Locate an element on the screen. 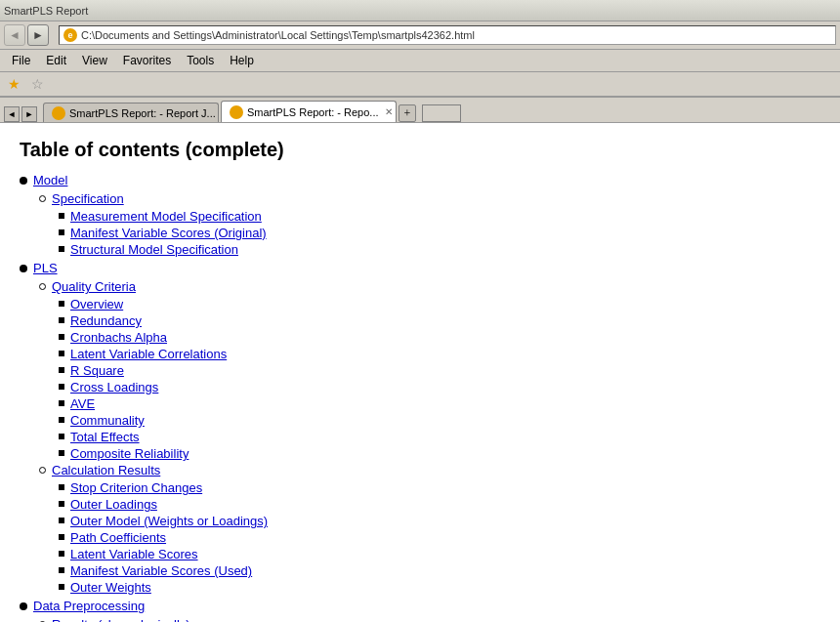  tab-next-button: ► is located at coordinates (29, 114).